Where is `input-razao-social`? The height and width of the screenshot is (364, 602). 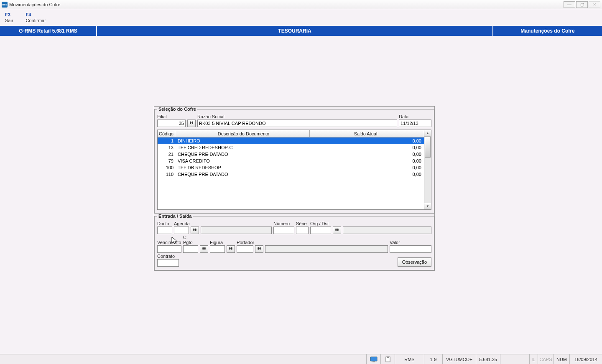
input-razao-social is located at coordinates (297, 123).